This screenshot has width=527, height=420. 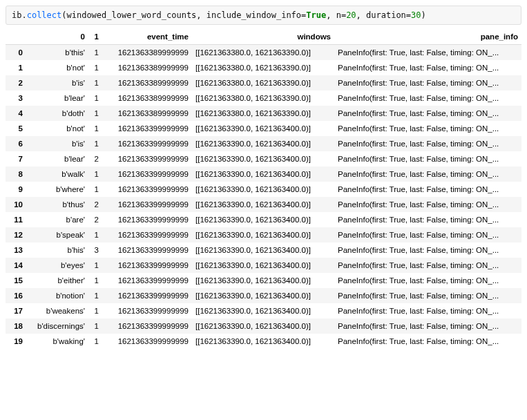 I want to click on code-arg1: windowed_lower_word_counts, so click(x=132, y=15).